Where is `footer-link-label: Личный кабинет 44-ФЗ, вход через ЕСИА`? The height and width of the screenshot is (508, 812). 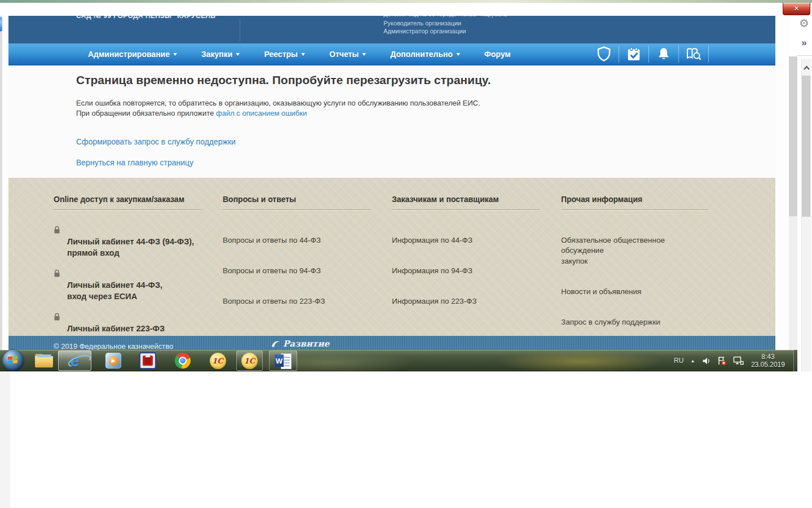 footer-link-label: Личный кабинет 44-ФЗ, вход через ЕСИА is located at coordinates (115, 291).